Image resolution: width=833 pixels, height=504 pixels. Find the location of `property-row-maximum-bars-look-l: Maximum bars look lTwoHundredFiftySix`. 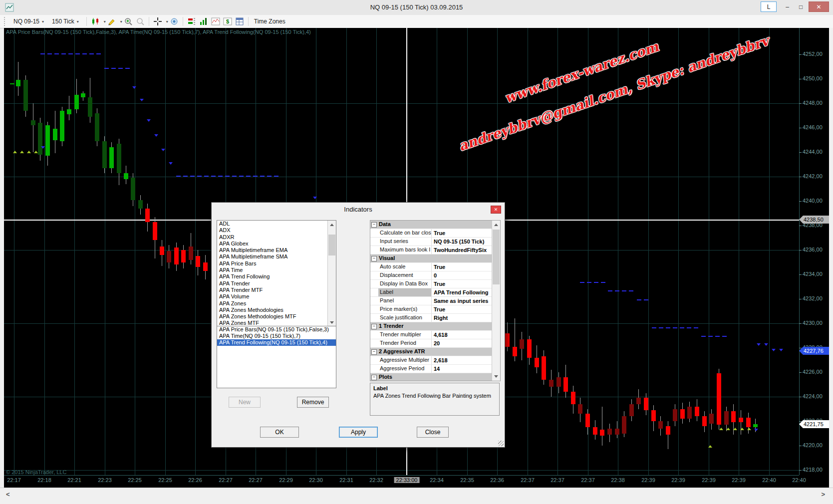

property-row-maximum-bars-look-l: Maximum bars look lTwoHundredFiftySix is located at coordinates (431, 251).